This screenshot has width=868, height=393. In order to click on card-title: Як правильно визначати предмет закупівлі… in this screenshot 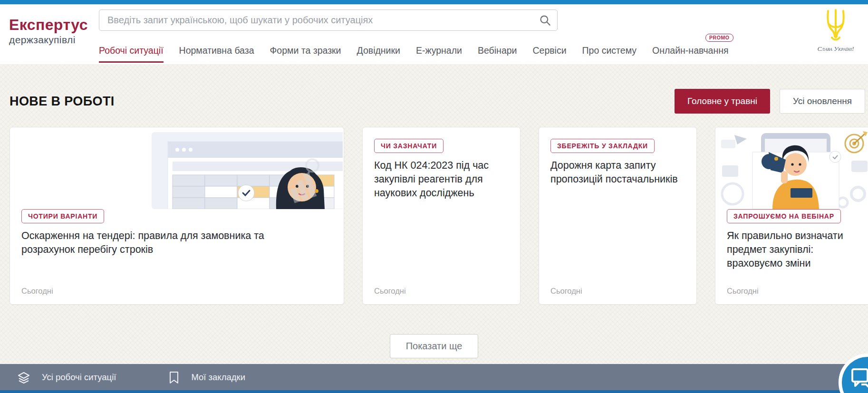, I will do `click(795, 249)`.